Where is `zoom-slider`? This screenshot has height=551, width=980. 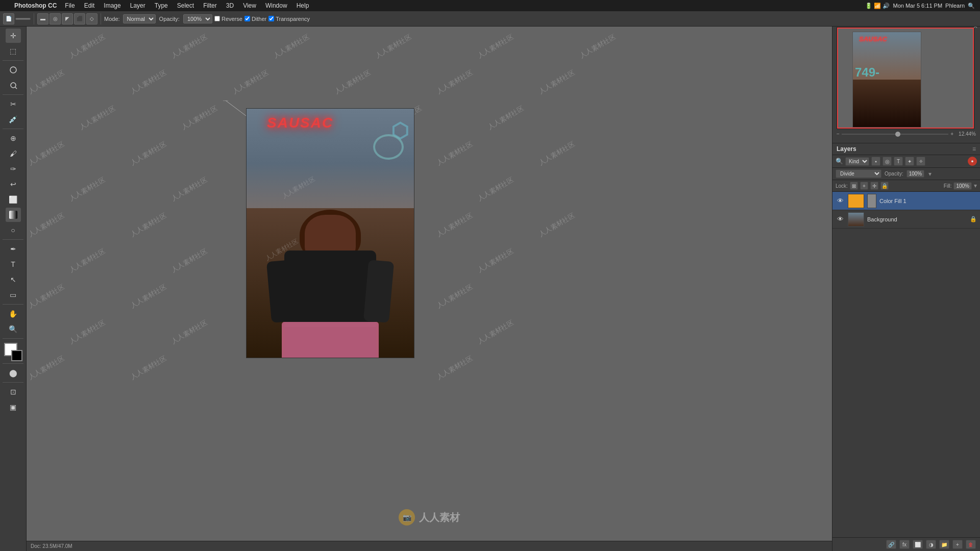 zoom-slider is located at coordinates (895, 134).